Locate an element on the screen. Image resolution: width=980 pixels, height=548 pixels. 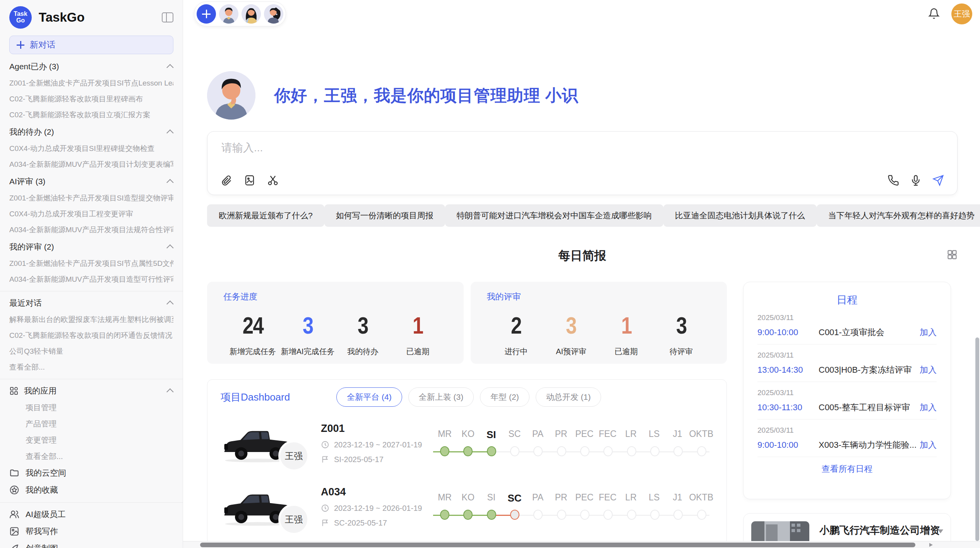
new-chat-button: 新对话 is located at coordinates (91, 45).